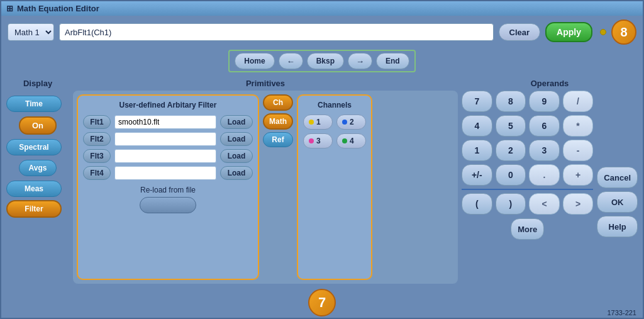  I want to click on more-button: More, so click(527, 229).